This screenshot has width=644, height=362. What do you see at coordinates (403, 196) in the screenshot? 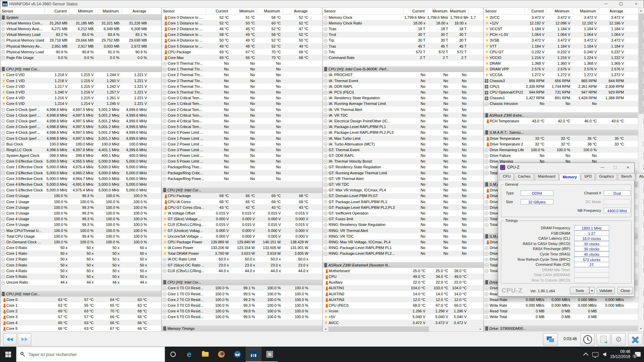
I see `sensor-row: GT: Domain-Level PBM PLGTNoNoNo` at bounding box center [403, 196].